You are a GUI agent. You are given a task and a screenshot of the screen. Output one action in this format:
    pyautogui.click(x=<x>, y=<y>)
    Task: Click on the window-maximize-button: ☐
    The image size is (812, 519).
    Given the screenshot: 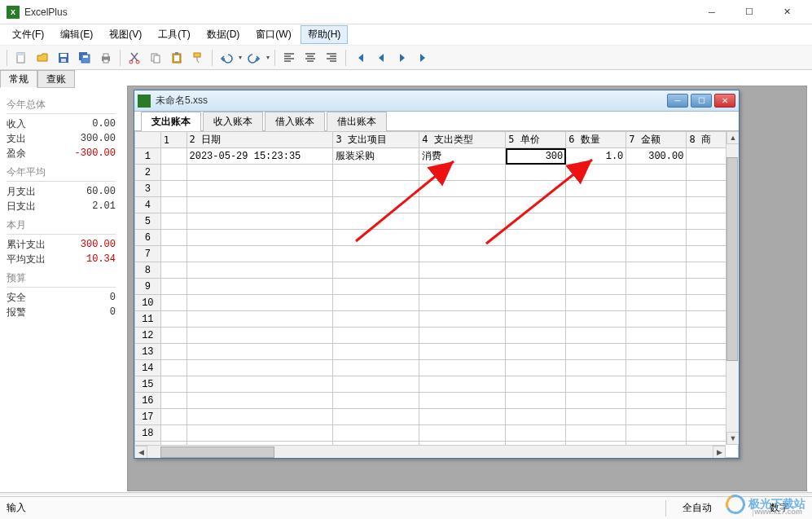 What is the action you would take?
    pyautogui.click(x=749, y=12)
    